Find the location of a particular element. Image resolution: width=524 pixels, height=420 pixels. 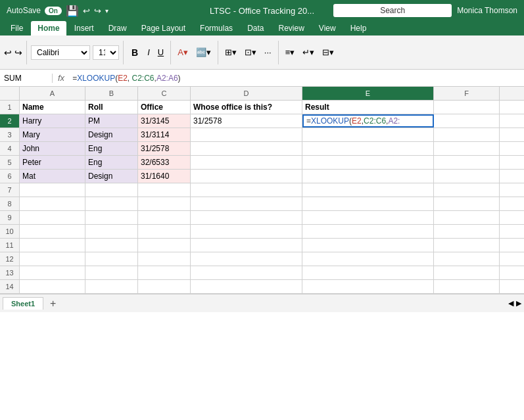

col-header-b: B is located at coordinates (112, 93).